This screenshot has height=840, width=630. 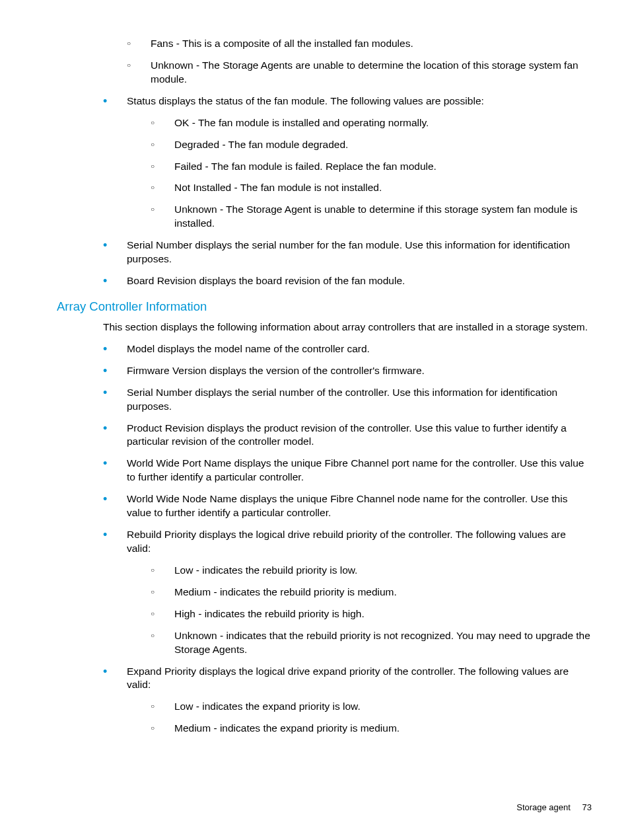 What do you see at coordinates (347, 471) in the screenshot?
I see `list-item: World Wide Port Name displays the unique…` at bounding box center [347, 471].